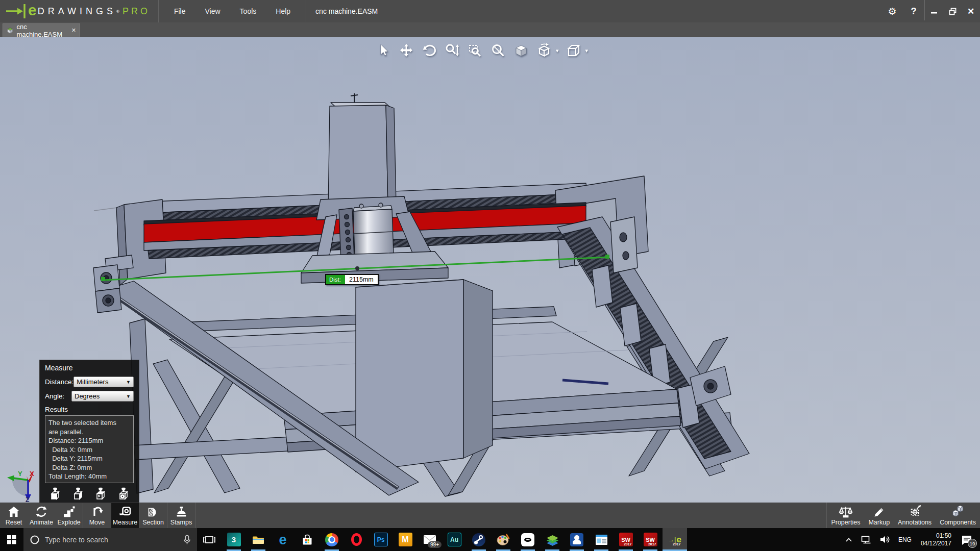  Describe the element at coordinates (55, 396) in the screenshot. I see `angle-units-label: Angle:` at that location.